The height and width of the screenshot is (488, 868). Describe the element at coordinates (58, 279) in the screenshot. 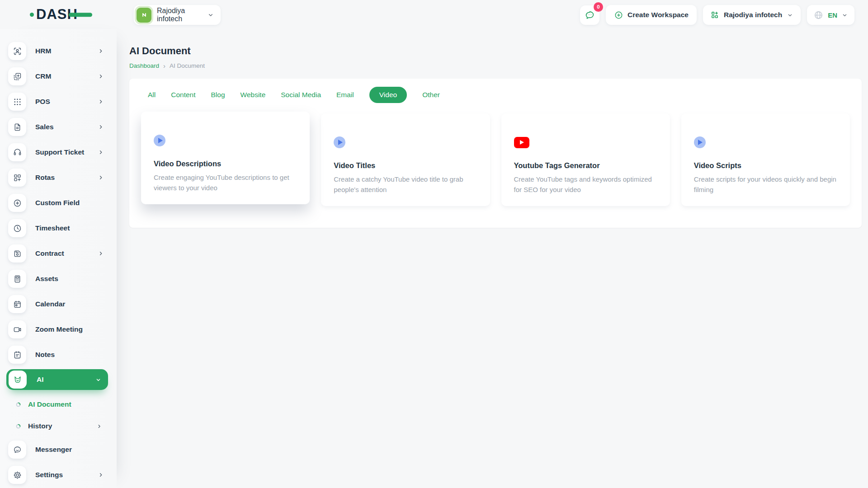

I see `sidebar-item-assets: Assets` at that location.